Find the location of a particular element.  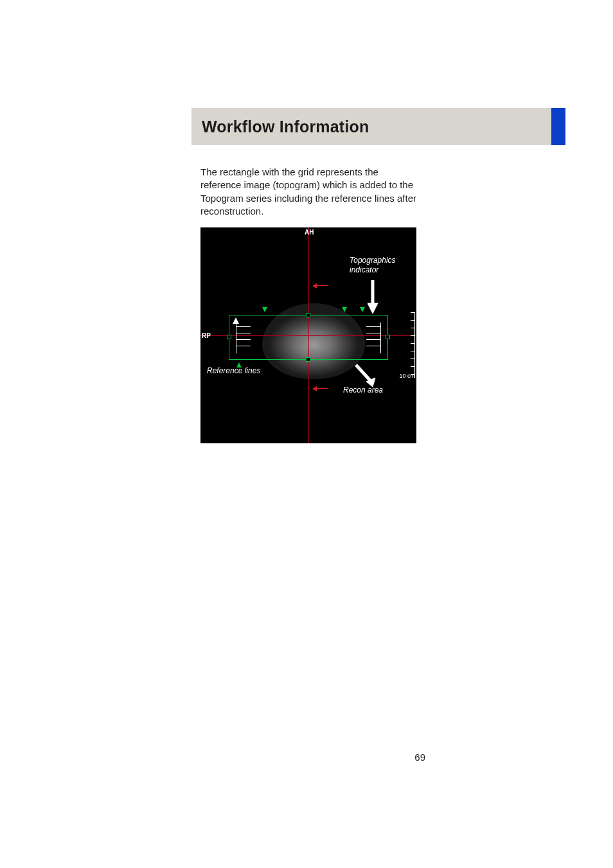

callout-line2: indicator is located at coordinates (364, 270).